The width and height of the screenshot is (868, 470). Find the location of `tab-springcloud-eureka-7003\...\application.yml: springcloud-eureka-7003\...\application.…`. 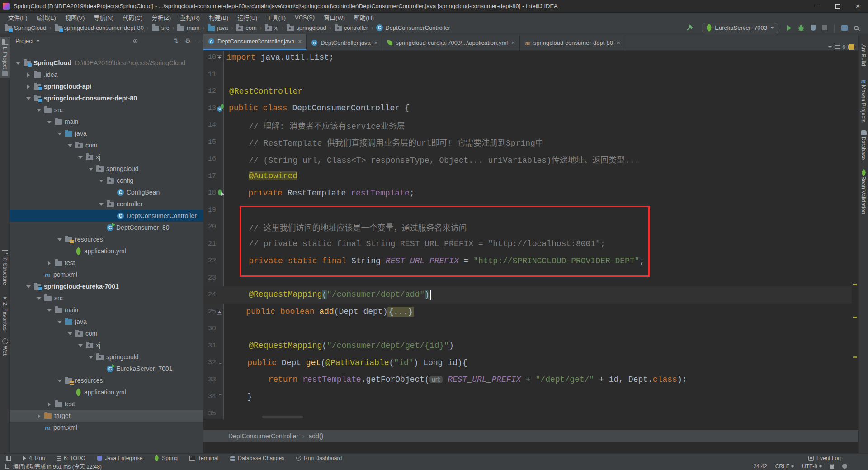

tab-springcloud-eureka-7003\...\application.yml: springcloud-eureka-7003\...\application.… is located at coordinates (451, 43).